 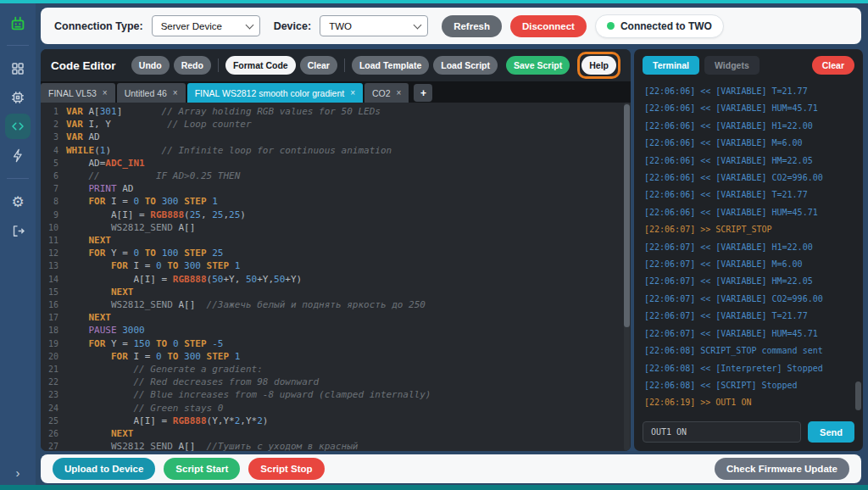 What do you see at coordinates (53, 280) in the screenshot?
I see `line-number: 14` at bounding box center [53, 280].